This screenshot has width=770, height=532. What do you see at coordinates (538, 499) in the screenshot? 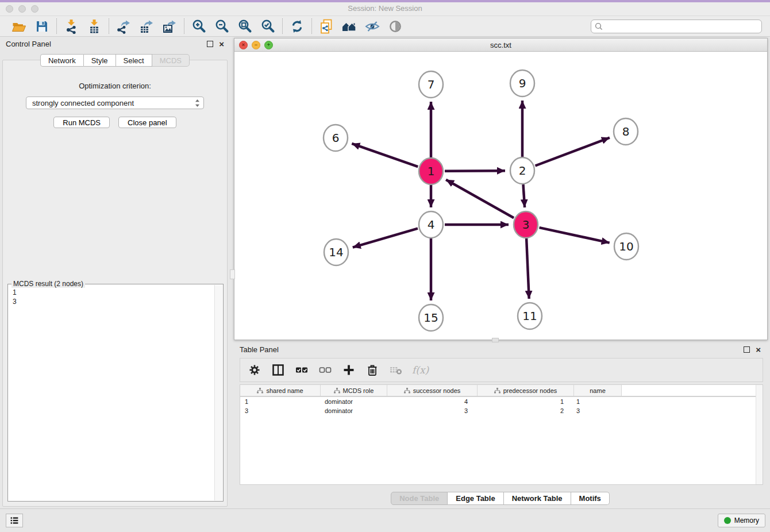
I see `tab-network-table: Network Table` at bounding box center [538, 499].